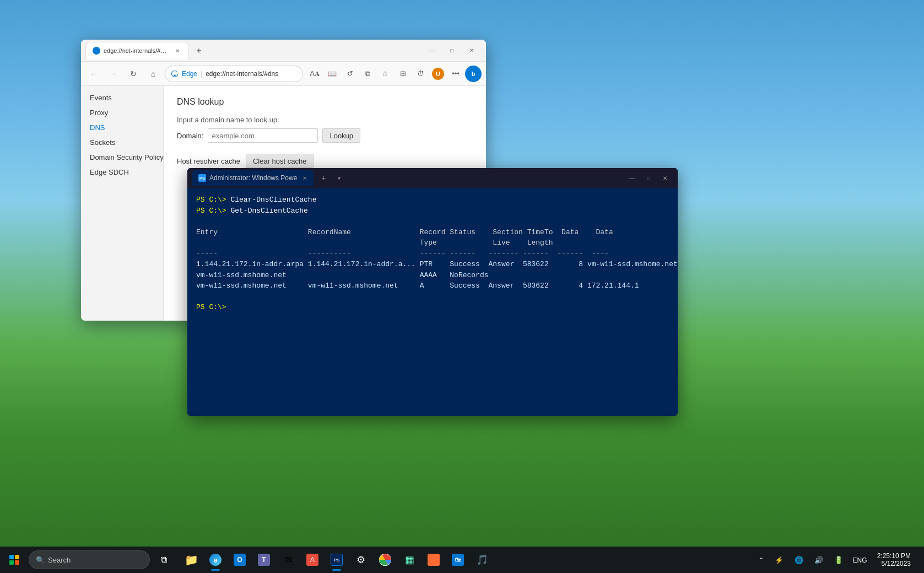  What do you see at coordinates (779, 560) in the screenshot?
I see `bluetooth-icon: ⚡` at bounding box center [779, 560].